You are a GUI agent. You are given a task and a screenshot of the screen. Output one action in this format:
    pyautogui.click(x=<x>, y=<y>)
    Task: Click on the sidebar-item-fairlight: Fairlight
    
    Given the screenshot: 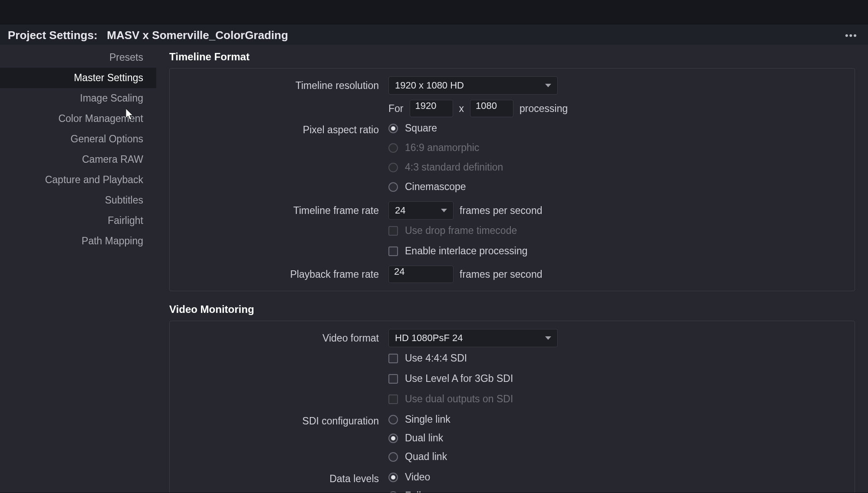 What is the action you would take?
    pyautogui.click(x=78, y=220)
    